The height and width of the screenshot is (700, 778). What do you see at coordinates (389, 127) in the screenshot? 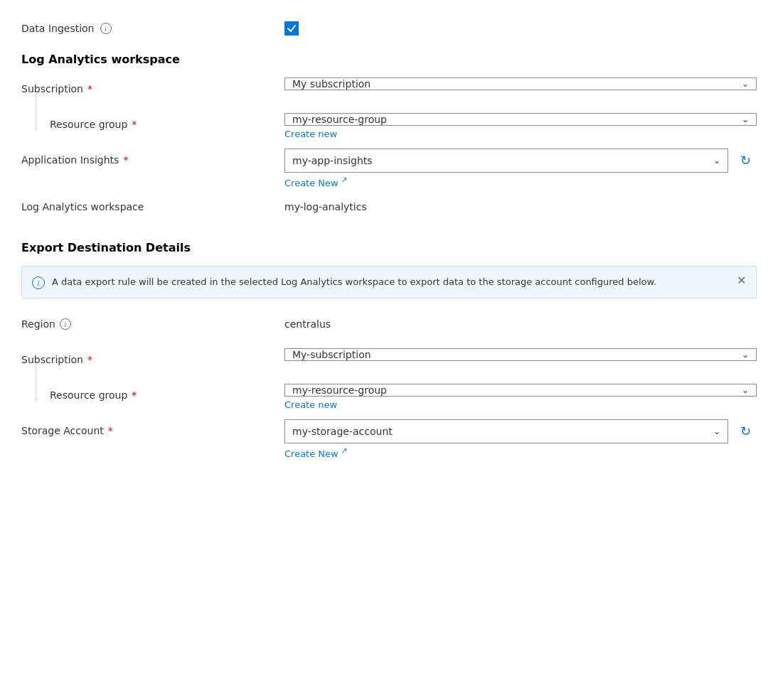
I see `la-resource-group-row: Resource group * my-resource-group ⌄ Cre…` at bounding box center [389, 127].